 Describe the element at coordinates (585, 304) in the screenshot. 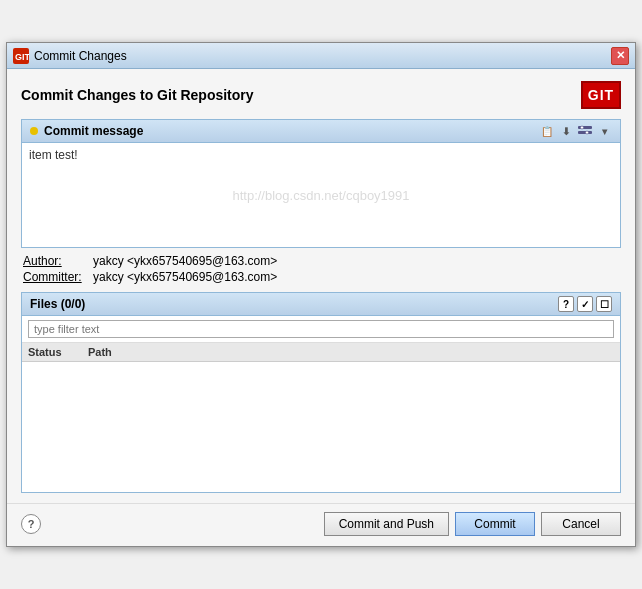

I see `files-header-icons: ? ✓ ☐` at that location.